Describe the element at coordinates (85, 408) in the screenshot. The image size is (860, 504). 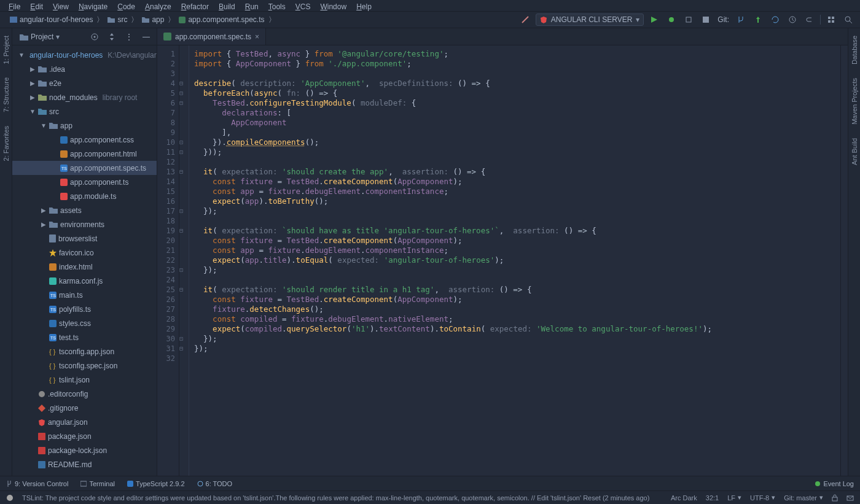
I see `tree-item--gitignore: .gitignore` at that location.